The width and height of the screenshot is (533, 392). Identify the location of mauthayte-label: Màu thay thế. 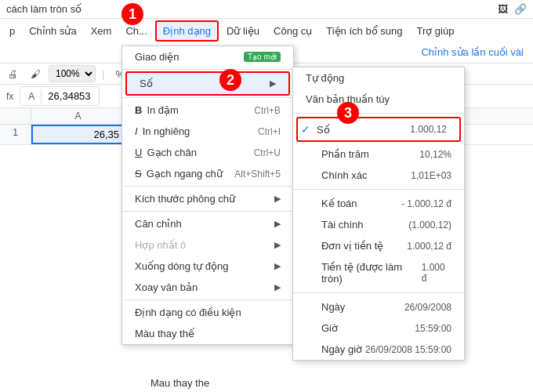
(165, 334).